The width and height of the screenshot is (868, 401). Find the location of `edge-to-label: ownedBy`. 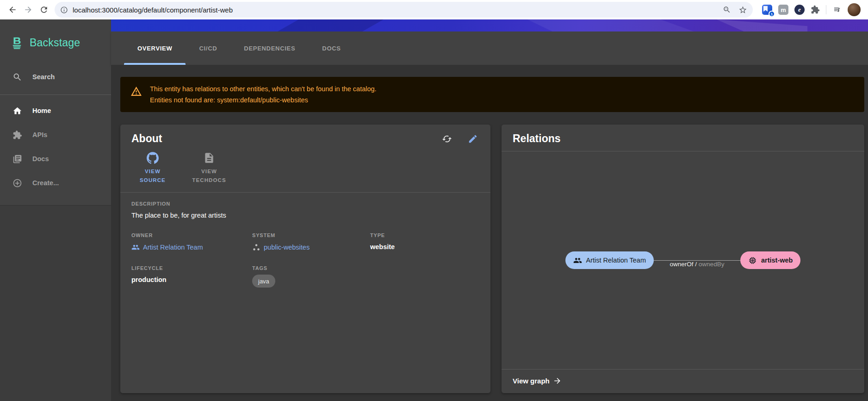

edge-to-label: ownedBy is located at coordinates (712, 264).